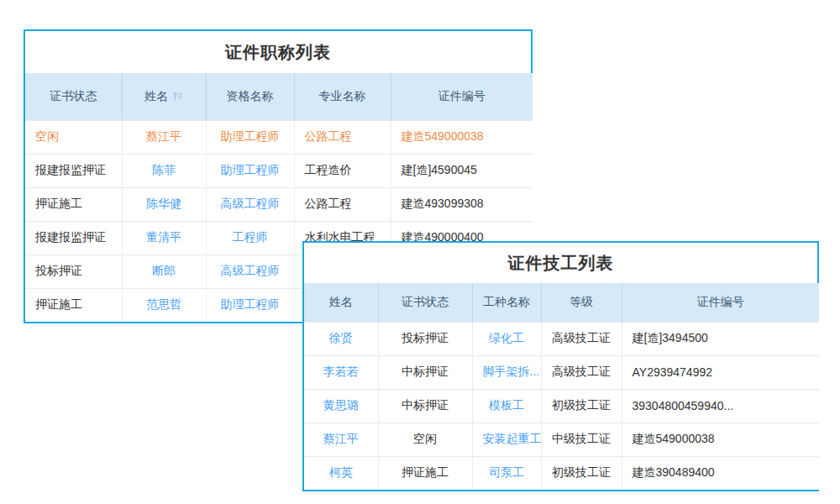 Image resolution: width=840 pixels, height=504 pixels. Describe the element at coordinates (341, 406) in the screenshot. I see `cell-name: 黄思璐` at that location.